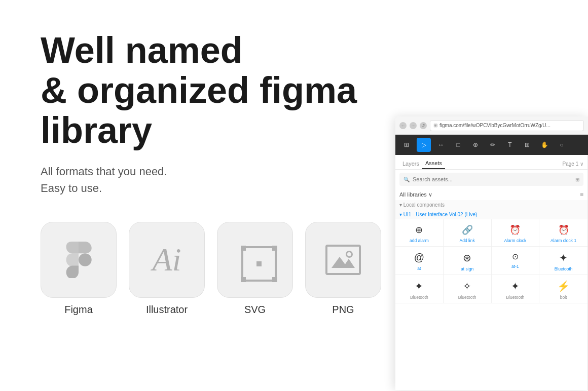  Describe the element at coordinates (434, 164) in the screenshot. I see `tab-assets: Assets` at that location.